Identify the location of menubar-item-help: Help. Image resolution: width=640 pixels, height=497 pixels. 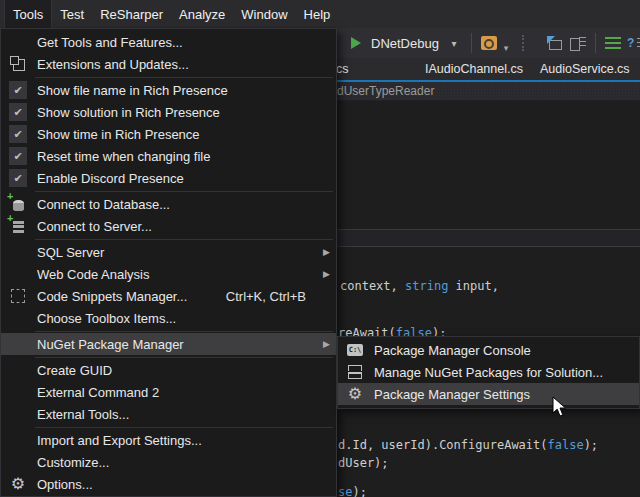
(318, 14).